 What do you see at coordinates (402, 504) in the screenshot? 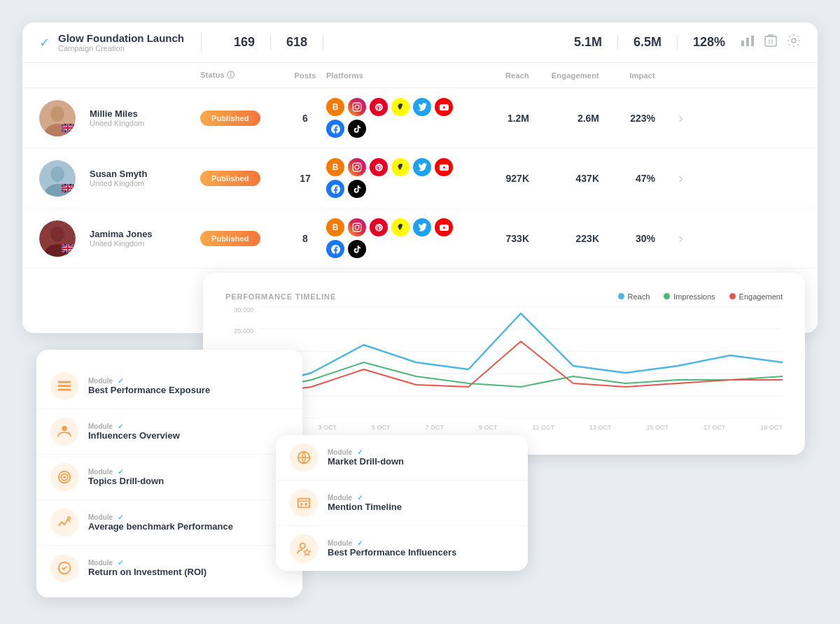
I see `module-row-mention-timeline: Module ✓ Mention Timeline` at bounding box center [402, 504].